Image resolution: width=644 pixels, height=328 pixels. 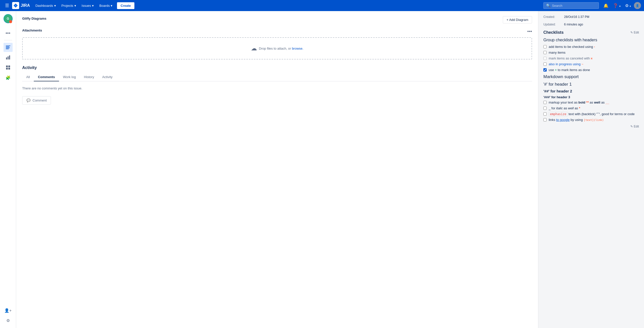 What do you see at coordinates (45, 6) in the screenshot?
I see `nav-dashboards: Dashboards ▾` at bounding box center [45, 6].